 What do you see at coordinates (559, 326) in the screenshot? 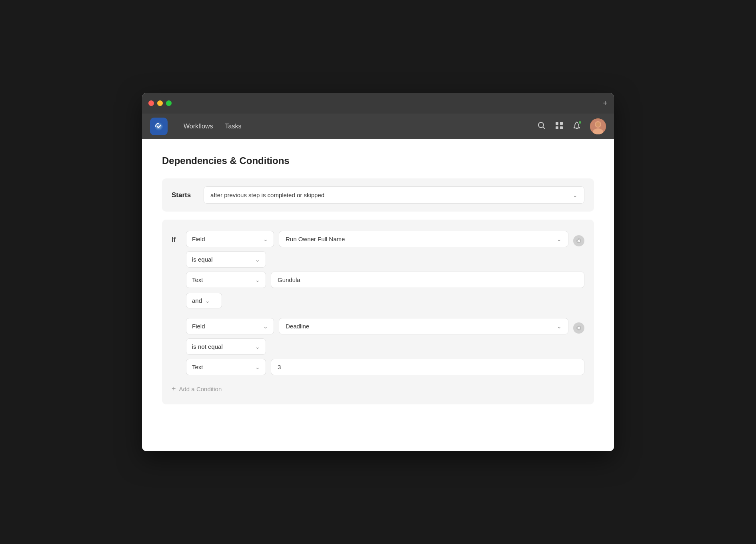
I see `field-value-chevron-icon-2: ⌄` at bounding box center [559, 326].